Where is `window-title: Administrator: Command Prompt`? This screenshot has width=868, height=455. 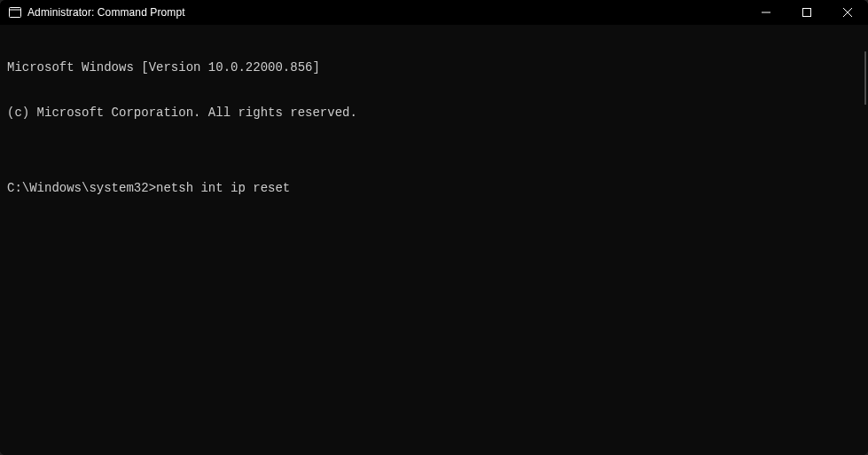 window-title: Administrator: Command Prompt is located at coordinates (106, 12).